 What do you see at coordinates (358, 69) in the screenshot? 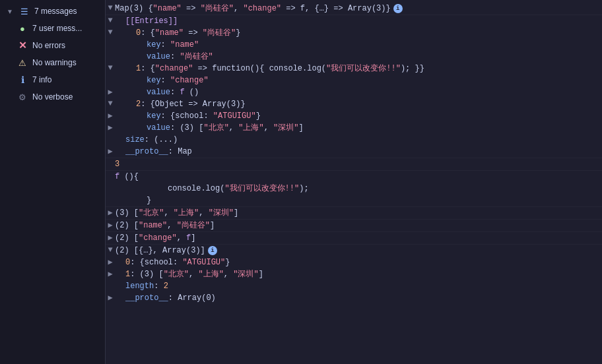
I see `line-content: 1: {"change" => function(){ console.log(…` at bounding box center [358, 69].